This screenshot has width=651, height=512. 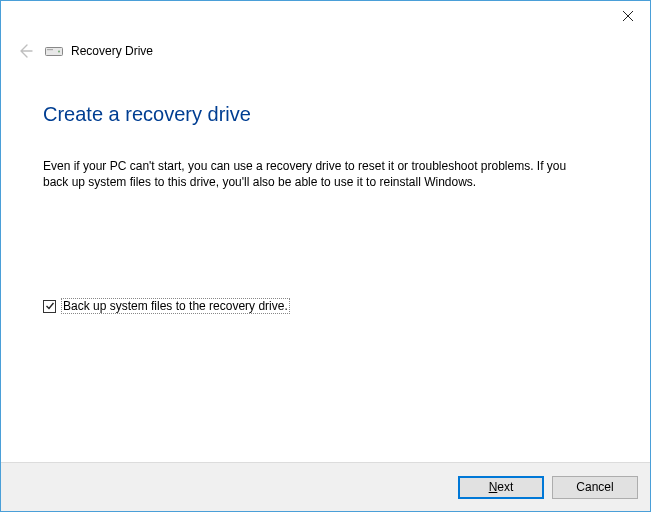 What do you see at coordinates (54, 51) in the screenshot?
I see `drive-icon` at bounding box center [54, 51].